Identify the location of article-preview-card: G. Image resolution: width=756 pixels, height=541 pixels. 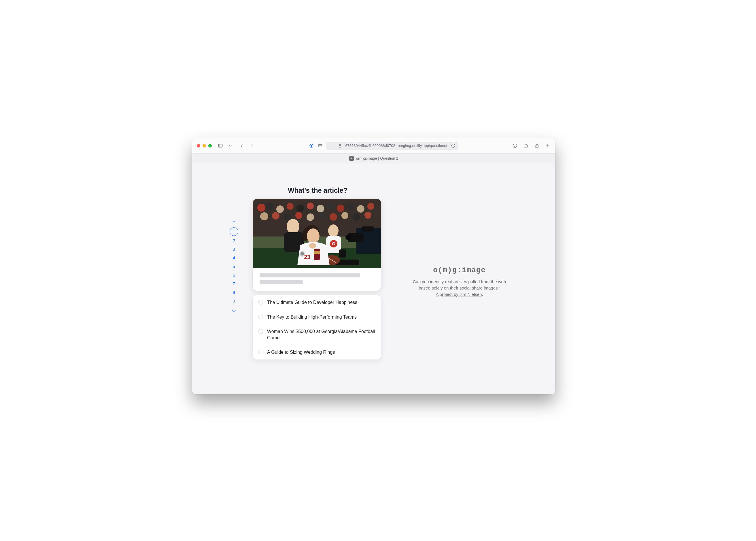
(317, 245).